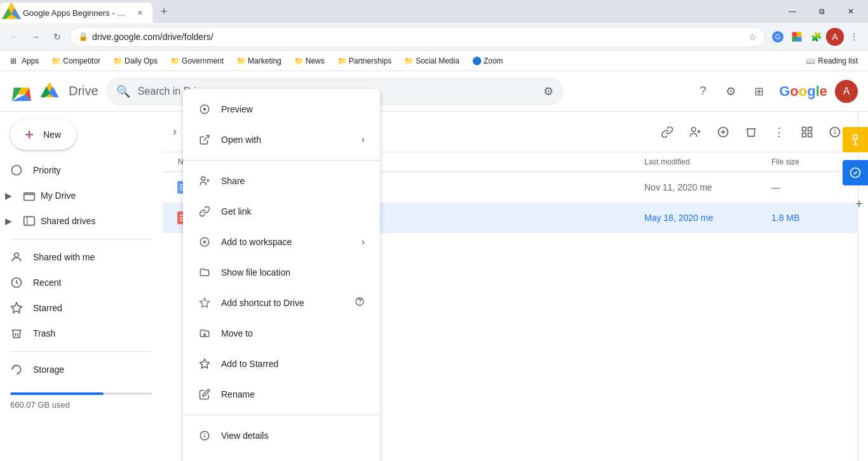 The image size is (868, 461). What do you see at coordinates (259, 61) in the screenshot?
I see `bookmark-marketing: 📁 Marketing` at bounding box center [259, 61].